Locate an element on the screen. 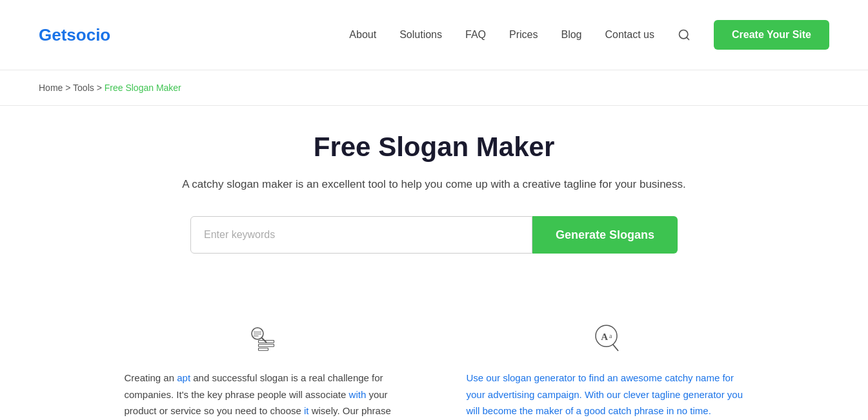 This screenshot has height=420, width=868. main-nav: About Solutions FAQ Prices Blog Contact … is located at coordinates (589, 35).